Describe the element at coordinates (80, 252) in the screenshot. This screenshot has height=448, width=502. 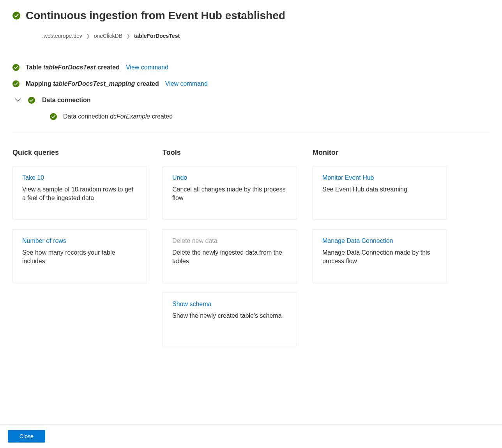
I see `quick-queries-column: Quick queries Take 10 View a sample of 1…` at that location.